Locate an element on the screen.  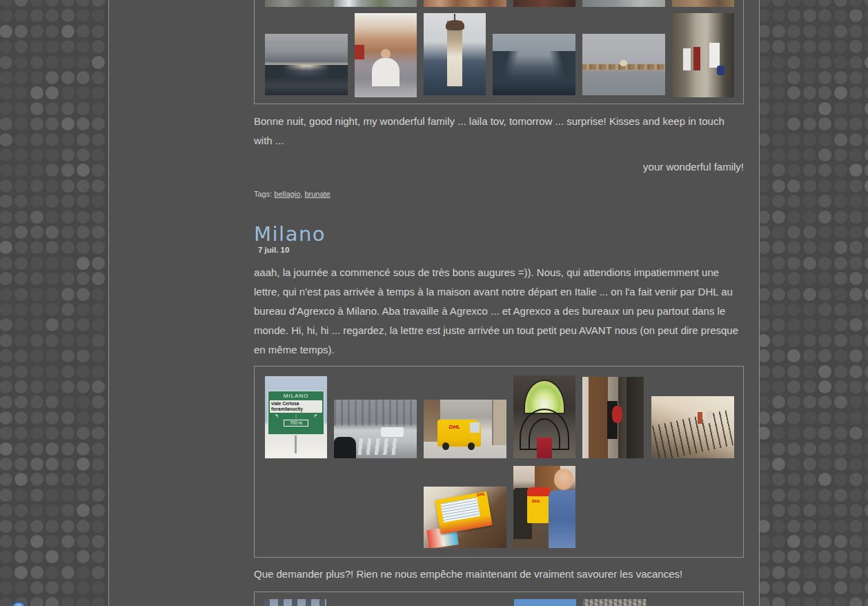
red-bag is located at coordinates (617, 414).